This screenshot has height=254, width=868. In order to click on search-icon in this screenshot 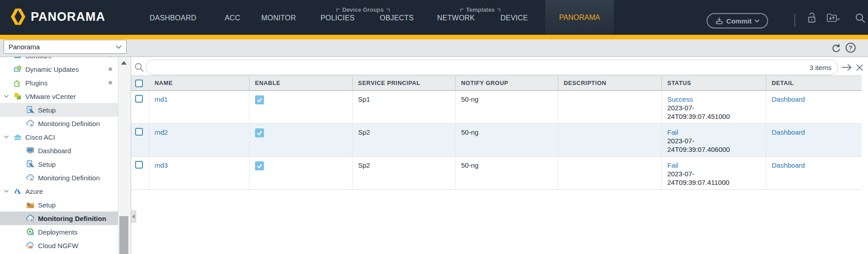, I will do `click(860, 18)`.